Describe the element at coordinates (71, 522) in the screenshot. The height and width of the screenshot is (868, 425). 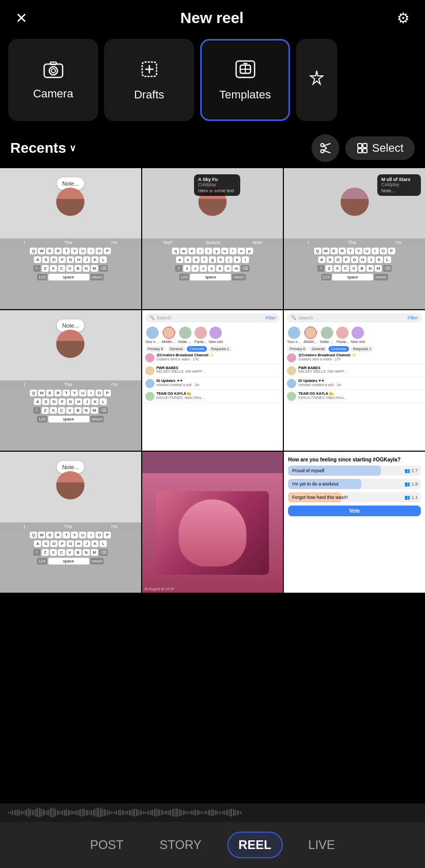
I see `grid-cell-7: Note... 60/60 ♪ Shared with followers th…` at that location.